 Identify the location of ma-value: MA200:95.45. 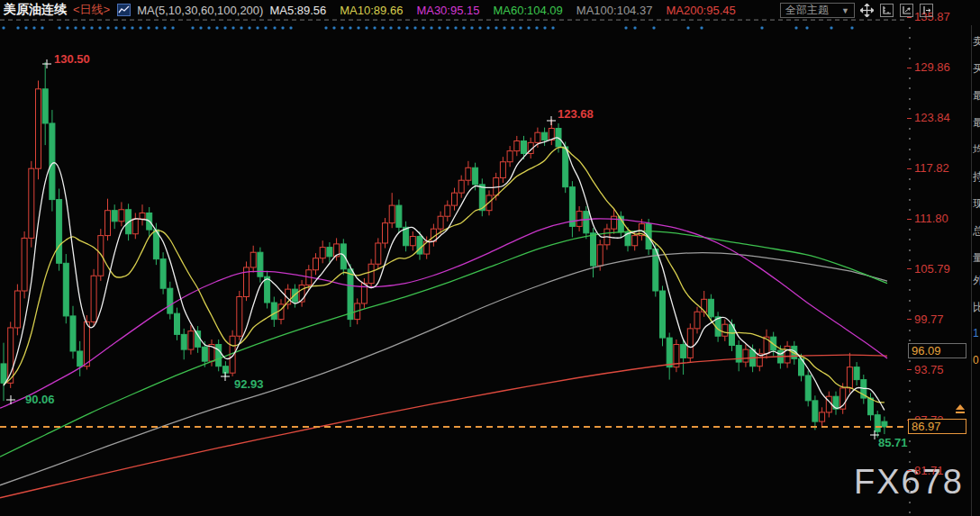
(701, 11).